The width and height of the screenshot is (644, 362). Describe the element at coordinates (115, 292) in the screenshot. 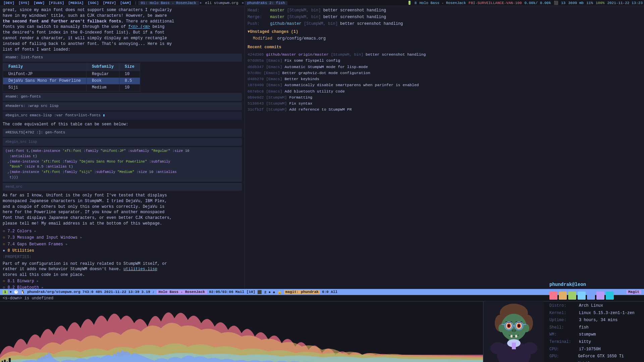

I see `status-date: 2021-11-22` at that location.